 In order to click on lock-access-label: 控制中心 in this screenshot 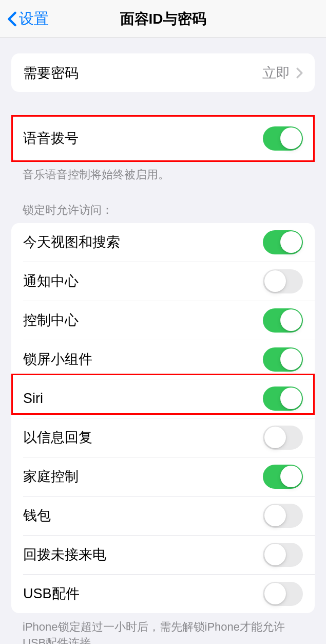, I will do `click(51, 320)`.